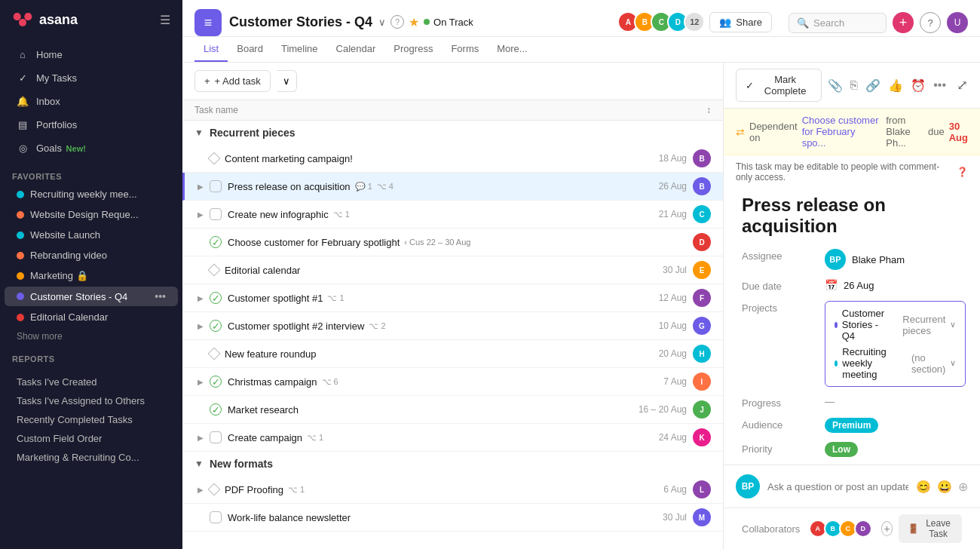 This screenshot has height=549, width=980. I want to click on project-info-icon: ?, so click(397, 22).